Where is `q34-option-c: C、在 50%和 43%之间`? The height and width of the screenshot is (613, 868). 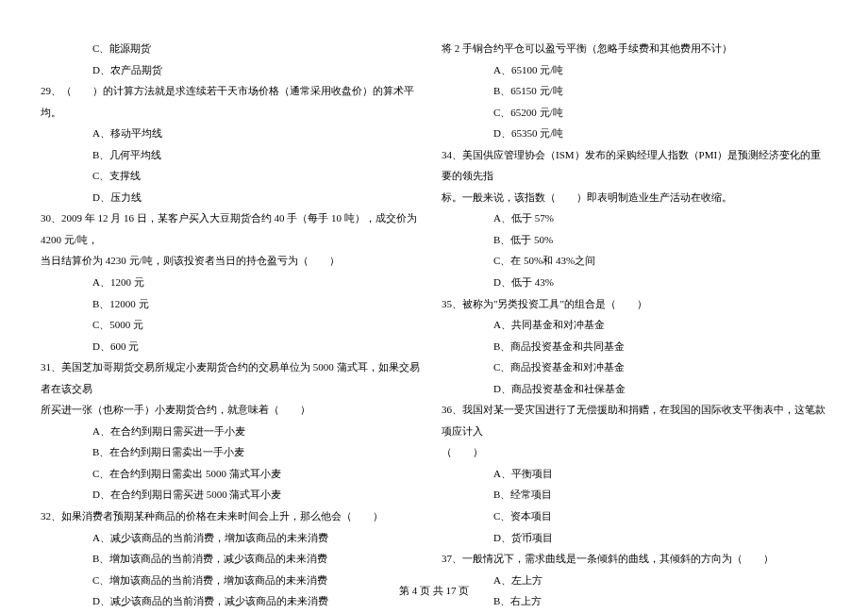
q34-option-c: C、在 50%和 43%之间 is located at coordinates (634, 260).